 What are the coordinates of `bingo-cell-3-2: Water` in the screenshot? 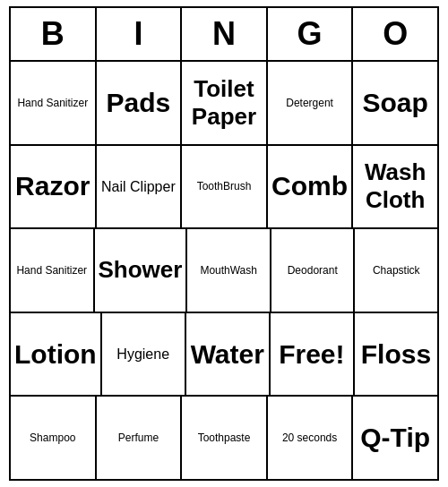 It's located at (228, 355).